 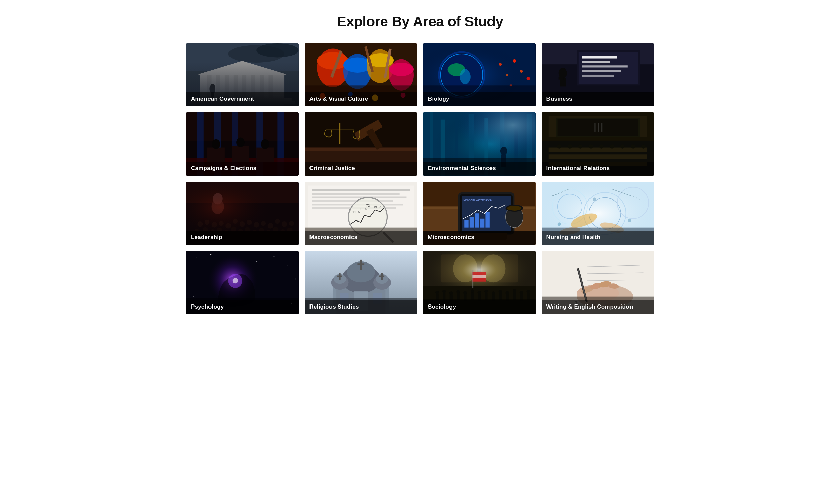 I want to click on card-nursing-health: Nursing and Health, so click(x=598, y=213).